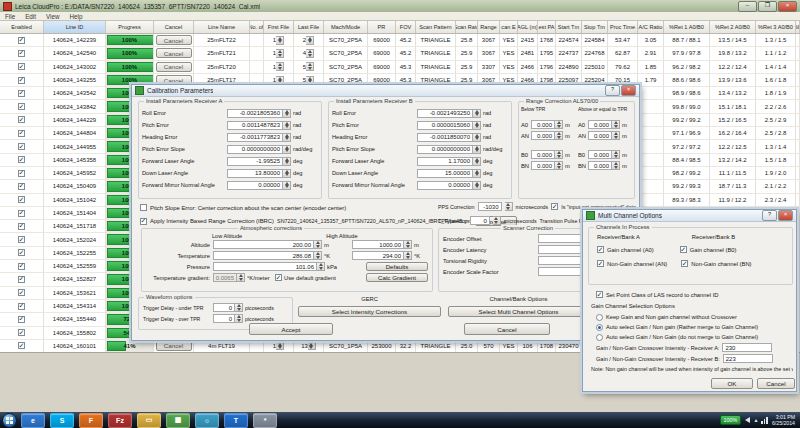 This screenshot has width=800, height=428. Describe the element at coordinates (257, 27) in the screenshot. I see `column-header: # No. of fl.` at that location.